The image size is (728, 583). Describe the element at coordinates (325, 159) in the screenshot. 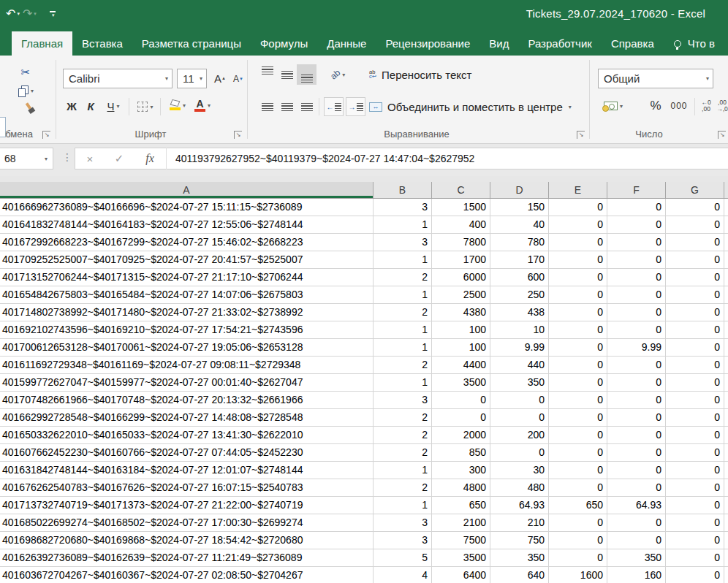

I see `formula-input: 401193792627952~$40119379~$2024-07-27 14…` at that location.